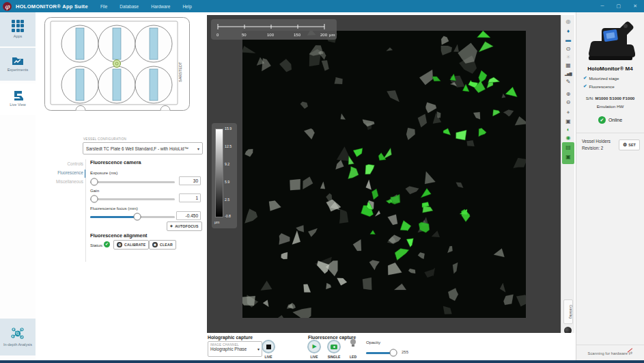 The height and width of the screenshot is (363, 644). Describe the element at coordinates (381, 353) in the screenshot. I see `opacity-slider` at that location.